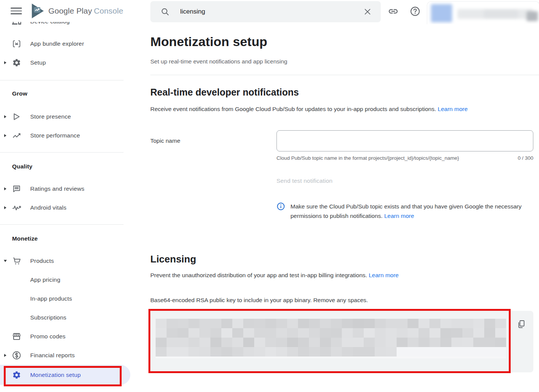 The height and width of the screenshot is (392, 539). Describe the element at coordinates (405, 141) in the screenshot. I see `topic-name-input` at that location.